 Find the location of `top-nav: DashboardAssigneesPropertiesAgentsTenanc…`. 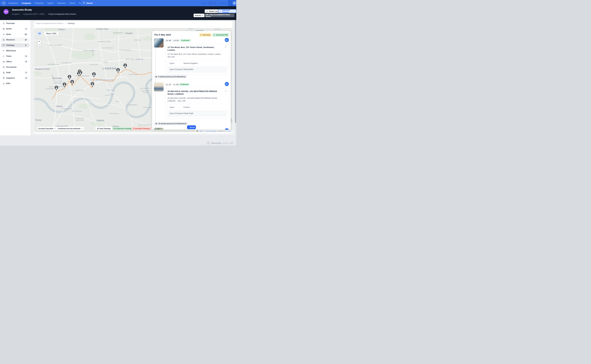

top-nav: DashboardAssigneesPropertiesAgentsTenanc… is located at coordinates (118, 3).